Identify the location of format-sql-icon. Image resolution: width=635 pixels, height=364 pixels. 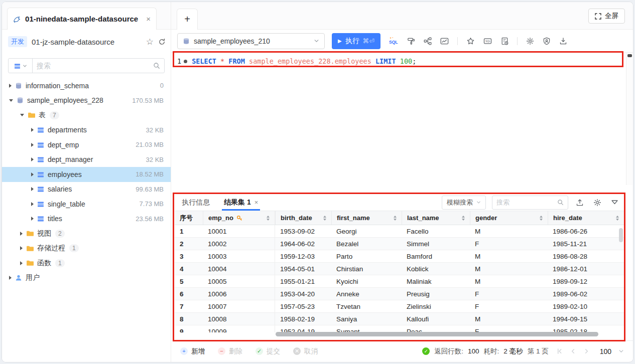
(411, 41).